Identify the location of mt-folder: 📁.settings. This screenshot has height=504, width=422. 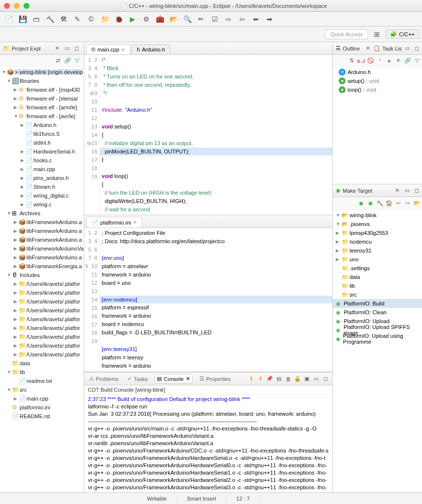
(377, 268).